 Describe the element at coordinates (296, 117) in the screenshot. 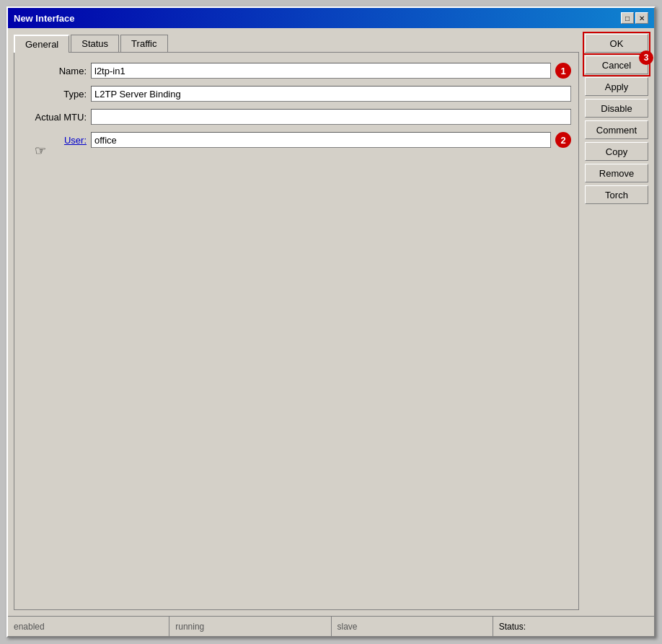

I see `mtu-row: Actual MTU:` at that location.